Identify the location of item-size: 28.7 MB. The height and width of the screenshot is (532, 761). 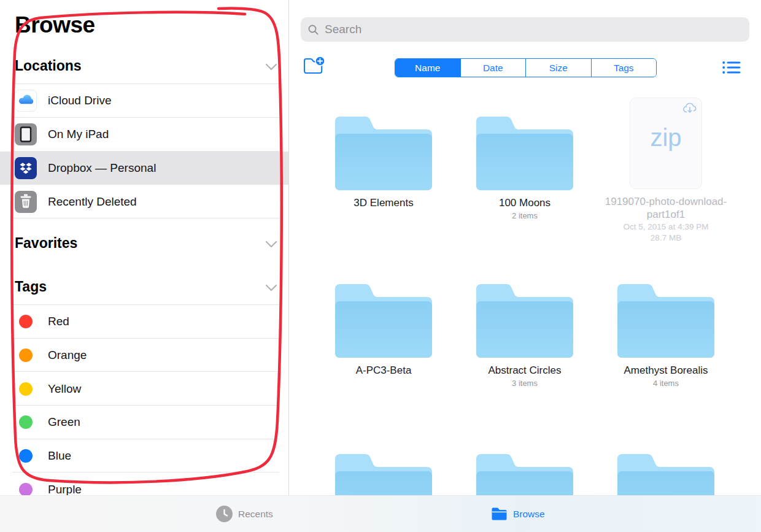
(666, 238).